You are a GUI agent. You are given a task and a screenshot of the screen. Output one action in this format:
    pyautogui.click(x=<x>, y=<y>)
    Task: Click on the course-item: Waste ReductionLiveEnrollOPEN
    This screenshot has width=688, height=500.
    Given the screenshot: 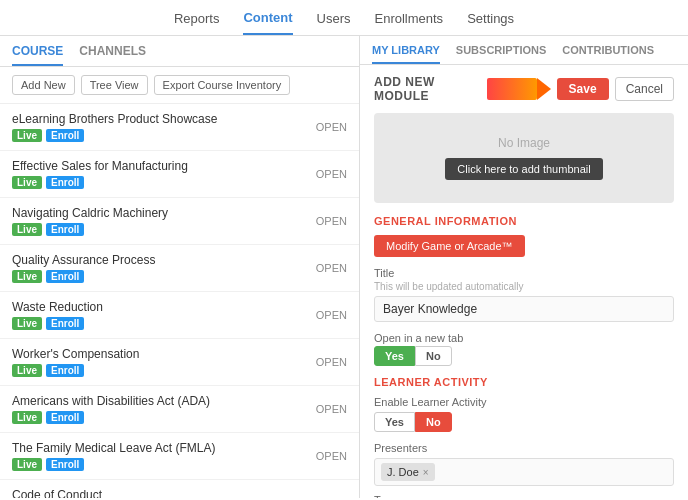 What is the action you would take?
    pyautogui.click(x=180, y=316)
    